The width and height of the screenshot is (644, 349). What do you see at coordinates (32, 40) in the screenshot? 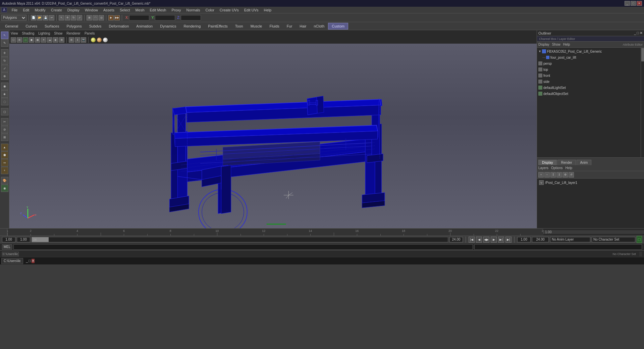
I see `vp-smooth-shade: ◼` at bounding box center [32, 40].